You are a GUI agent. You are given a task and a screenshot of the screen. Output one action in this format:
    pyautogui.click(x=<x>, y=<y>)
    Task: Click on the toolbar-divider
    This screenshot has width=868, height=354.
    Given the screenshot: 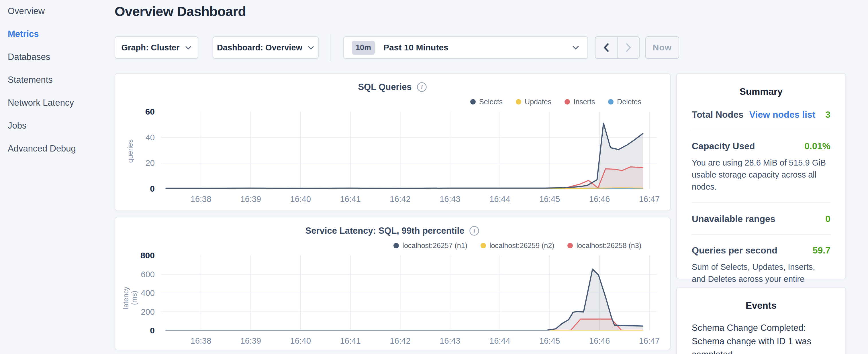 What is the action you would take?
    pyautogui.click(x=330, y=48)
    